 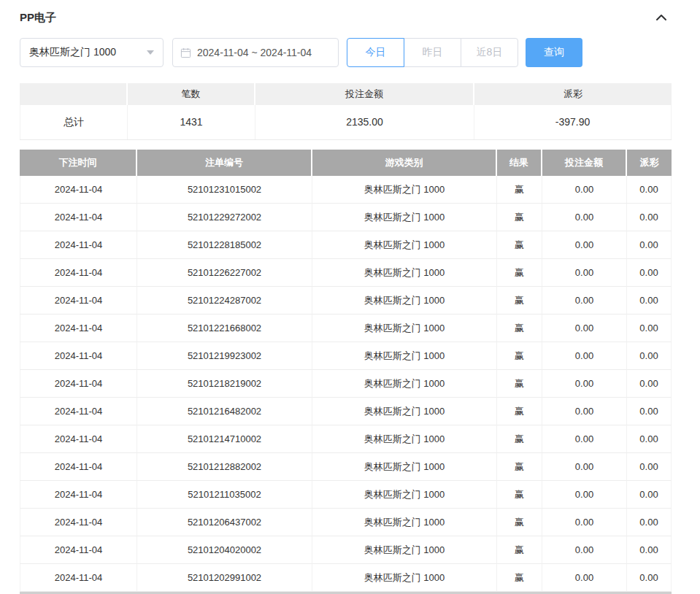 What do you see at coordinates (79, 163) in the screenshot?
I see `column-header: 下注时间` at bounding box center [79, 163].